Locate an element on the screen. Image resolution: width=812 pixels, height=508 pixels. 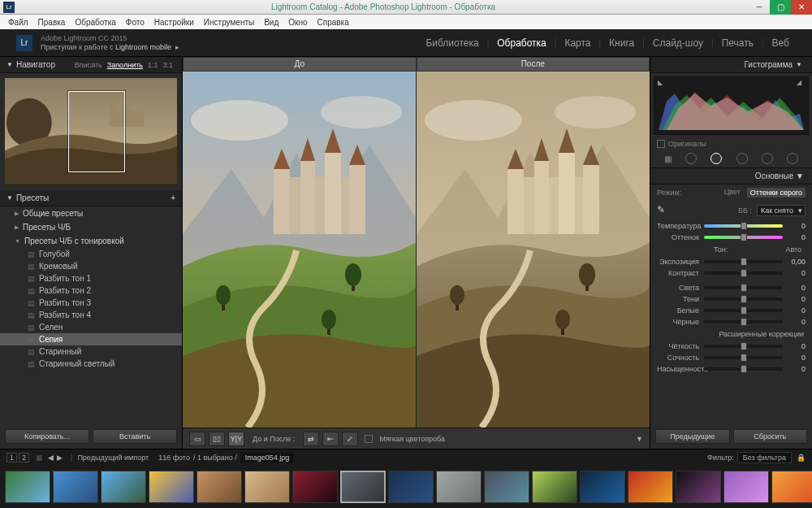
module-Печать: Печать is located at coordinates (737, 43).